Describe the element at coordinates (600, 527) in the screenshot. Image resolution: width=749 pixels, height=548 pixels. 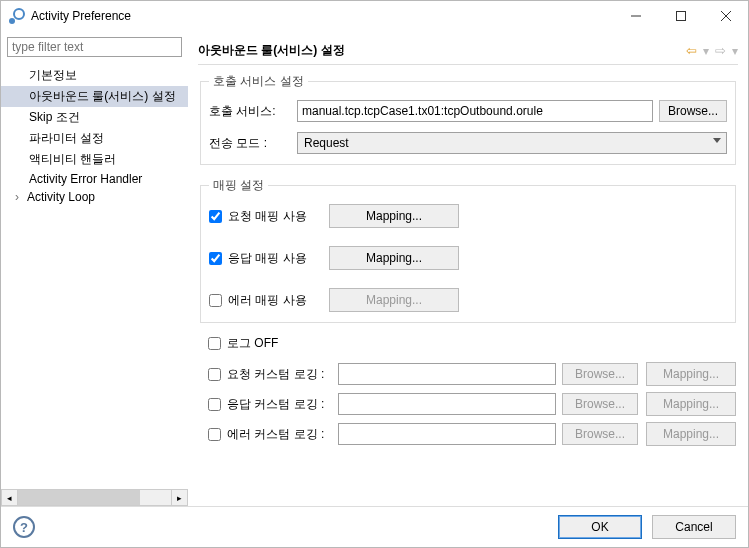
I see `ok-button: OK` at that location.